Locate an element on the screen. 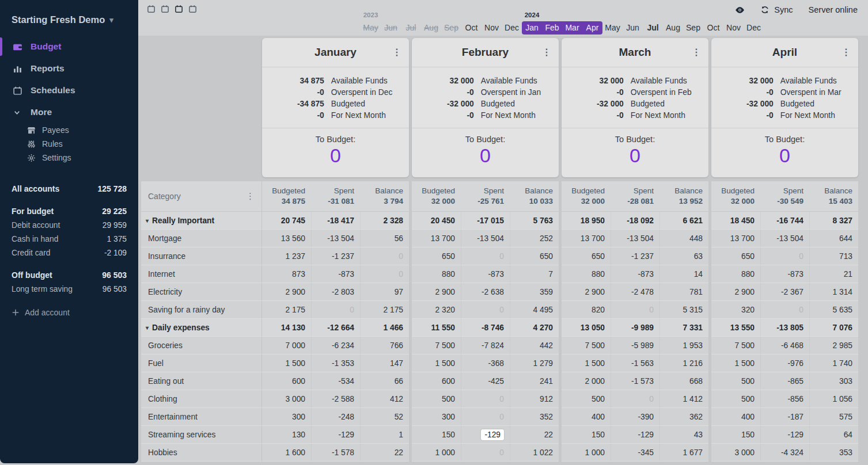 The width and height of the screenshot is (868, 465). budgeted-cell: 400 is located at coordinates (586, 417).